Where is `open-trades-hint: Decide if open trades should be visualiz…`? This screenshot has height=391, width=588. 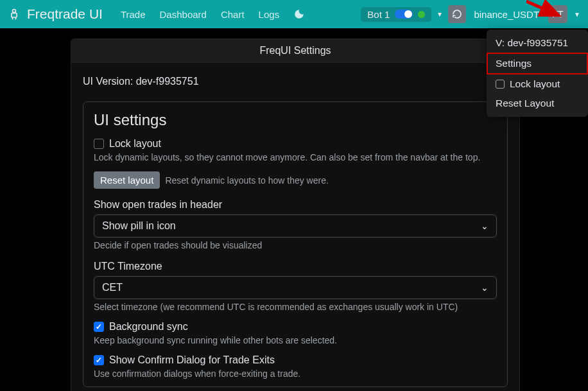
open-trades-hint: Decide if open trades should be visualiz… is located at coordinates (295, 245).